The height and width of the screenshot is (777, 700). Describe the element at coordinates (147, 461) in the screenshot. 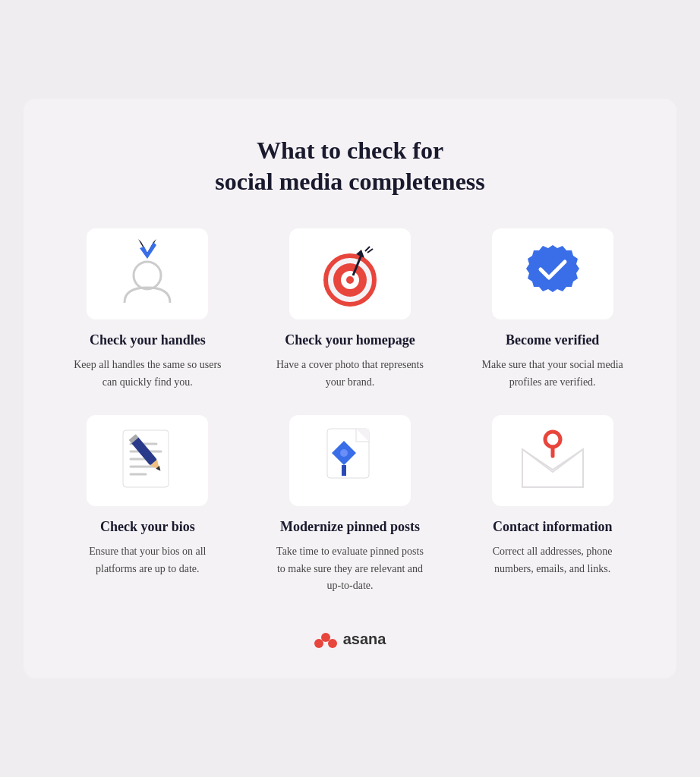

I see `bios-icon` at that location.